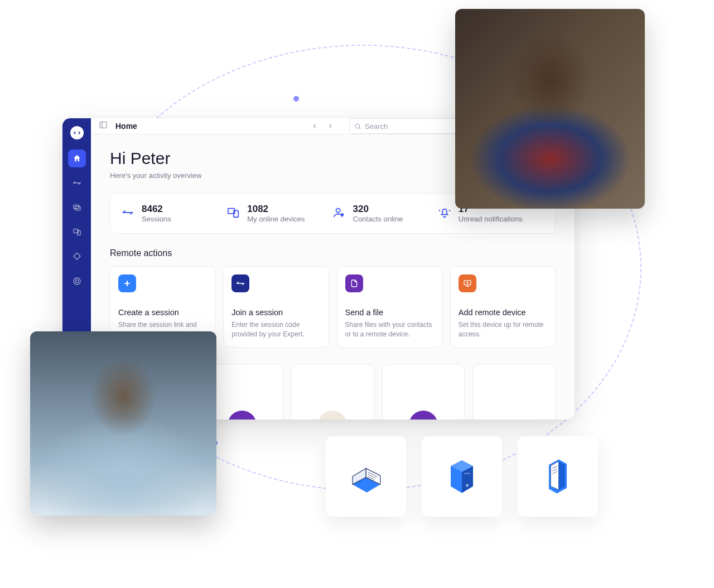 This screenshot has width=714, height=588. What do you see at coordinates (315, 126) in the screenshot?
I see `nav-back-button` at bounding box center [315, 126].